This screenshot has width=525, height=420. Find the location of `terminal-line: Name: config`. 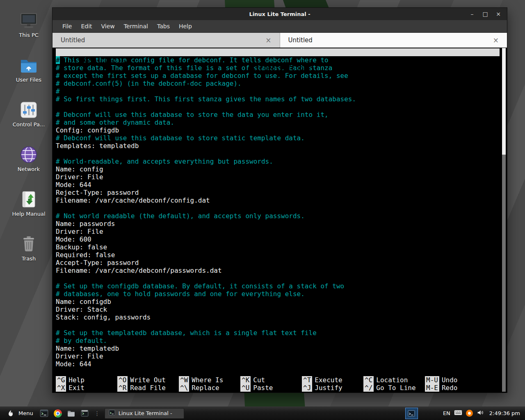

terminal-line: Name: config is located at coordinates (278, 169).